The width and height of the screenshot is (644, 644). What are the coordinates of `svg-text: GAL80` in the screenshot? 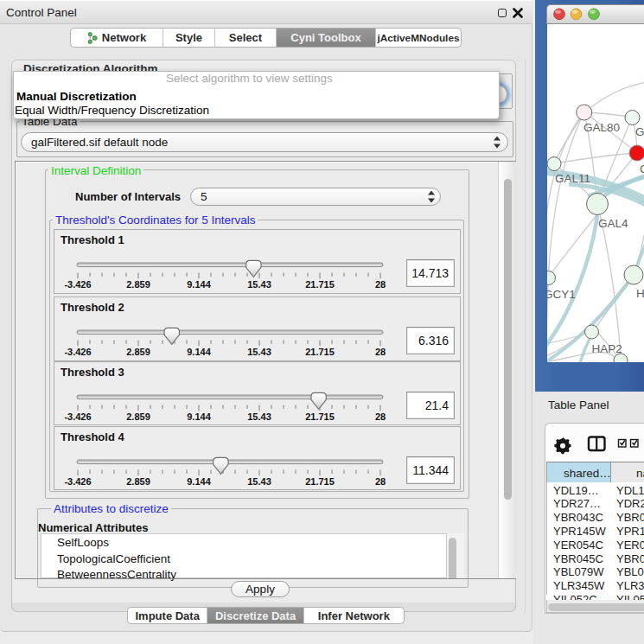 It's located at (602, 128).